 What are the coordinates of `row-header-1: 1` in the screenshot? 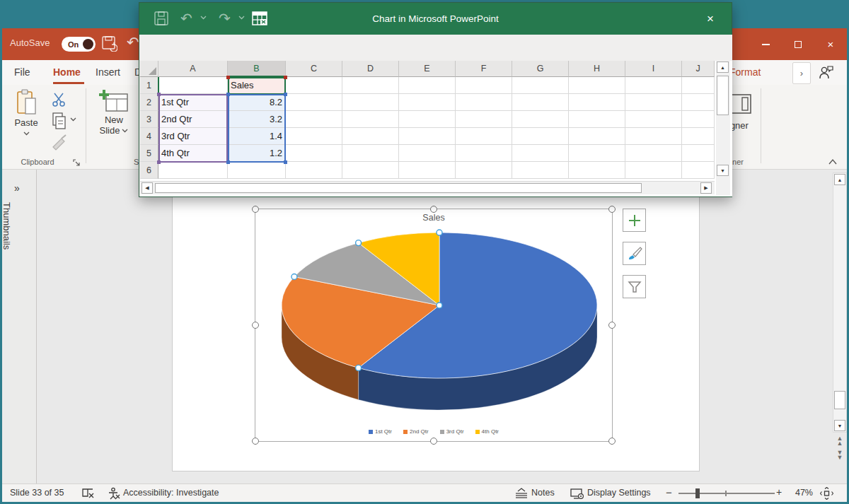 It's located at (149, 86).